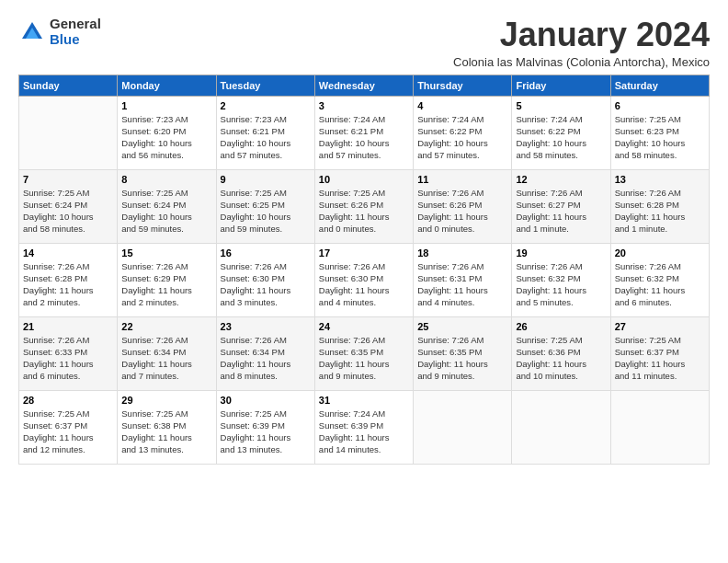  What do you see at coordinates (463, 132) in the screenshot?
I see `day-cell: 4Sunrise: 7:24 AM Sunset: 6:22 PM Daylig…` at bounding box center [463, 132].